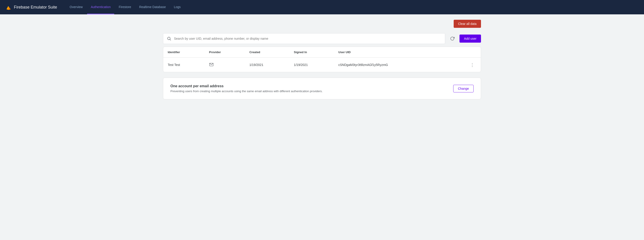  Describe the element at coordinates (36, 7) in the screenshot. I see `app-title: Firebase Emulator Suite` at that location.